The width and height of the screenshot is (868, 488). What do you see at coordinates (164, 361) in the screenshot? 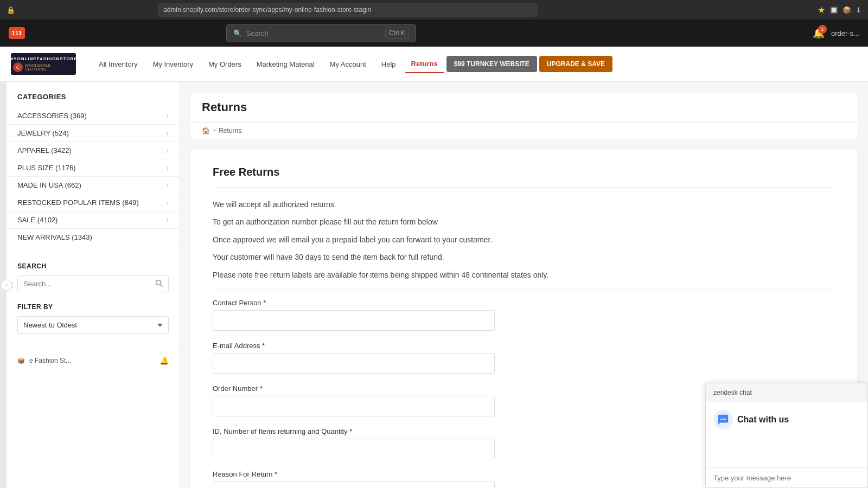
I see `store-footer-bell: 🔔` at bounding box center [164, 361].